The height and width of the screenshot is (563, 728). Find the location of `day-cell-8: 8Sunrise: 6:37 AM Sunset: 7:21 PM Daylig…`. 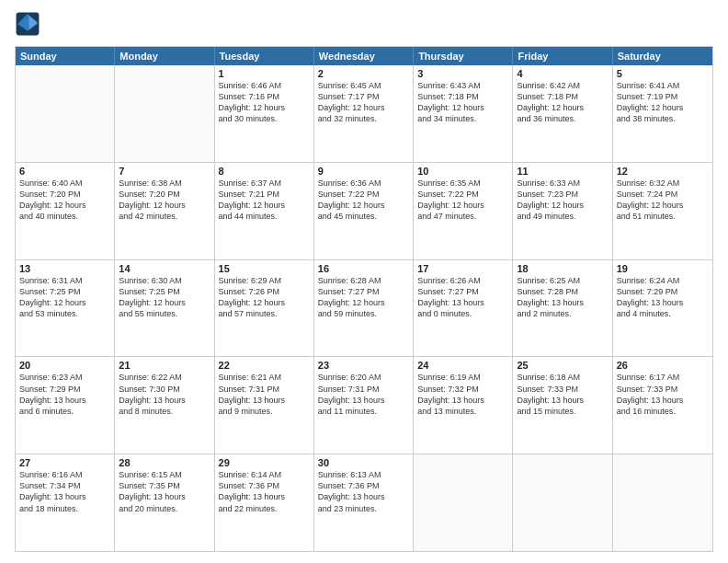

day-cell-8: 8Sunrise: 6:37 AM Sunset: 7:21 PM Daylig… is located at coordinates (265, 212).